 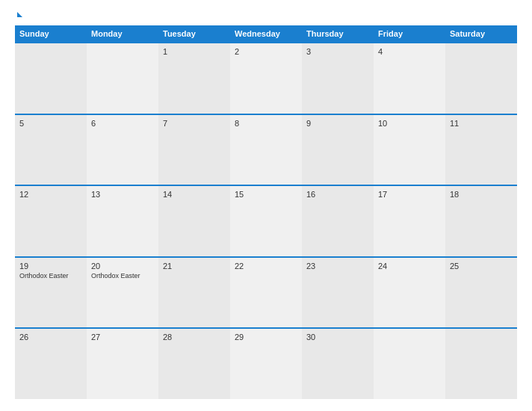 What do you see at coordinates (266, 337) in the screenshot?
I see `day-number: 29` at bounding box center [266, 337].